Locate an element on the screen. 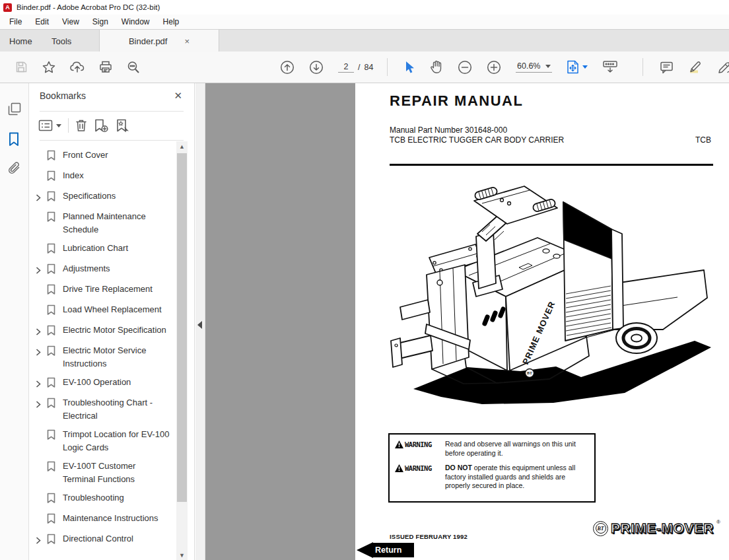  bookmark-item: Electric Motor Specification is located at coordinates (107, 332).